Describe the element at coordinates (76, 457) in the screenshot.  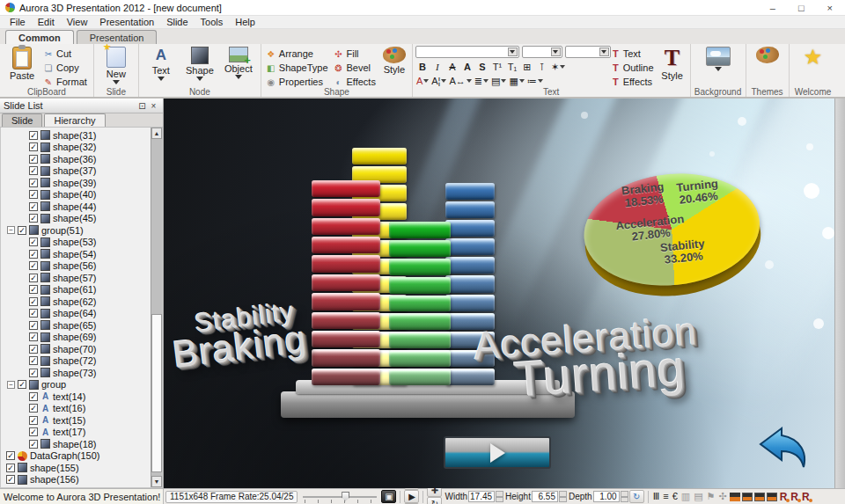
I see `tree-item-datagraph-150: ✓DataGraph(150)` at that location.